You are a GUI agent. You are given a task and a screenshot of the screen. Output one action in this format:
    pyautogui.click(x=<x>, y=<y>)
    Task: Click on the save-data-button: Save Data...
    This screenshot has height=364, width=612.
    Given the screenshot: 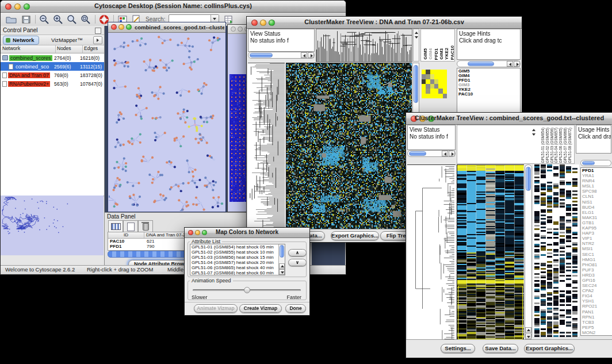 What is the action you would take?
    pyautogui.click(x=500, y=348)
    